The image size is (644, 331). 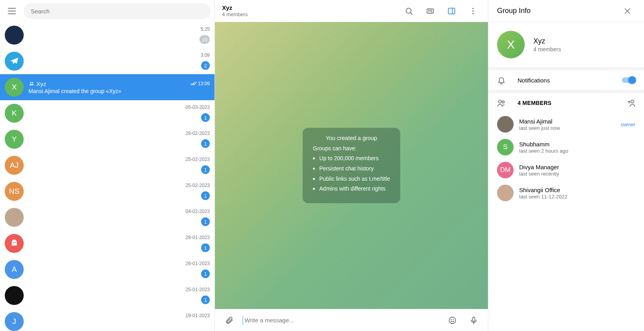 I want to click on avatar: J, so click(x=14, y=322).